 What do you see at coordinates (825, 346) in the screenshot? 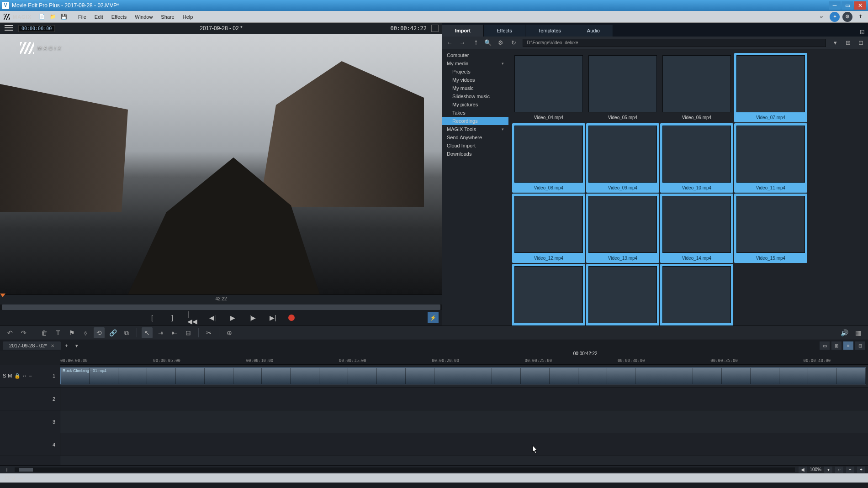
I see `view-mode-1: ▭` at bounding box center [825, 346].